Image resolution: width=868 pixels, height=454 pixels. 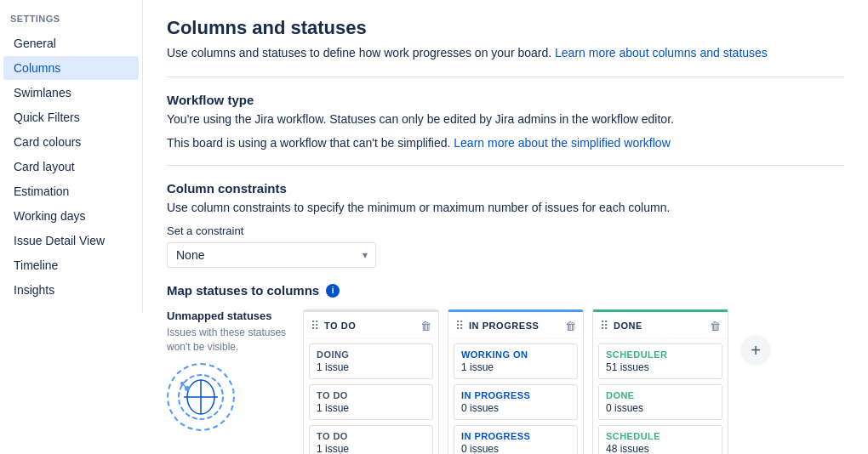 I want to click on drag-icon-done: ⠿, so click(x=604, y=326).